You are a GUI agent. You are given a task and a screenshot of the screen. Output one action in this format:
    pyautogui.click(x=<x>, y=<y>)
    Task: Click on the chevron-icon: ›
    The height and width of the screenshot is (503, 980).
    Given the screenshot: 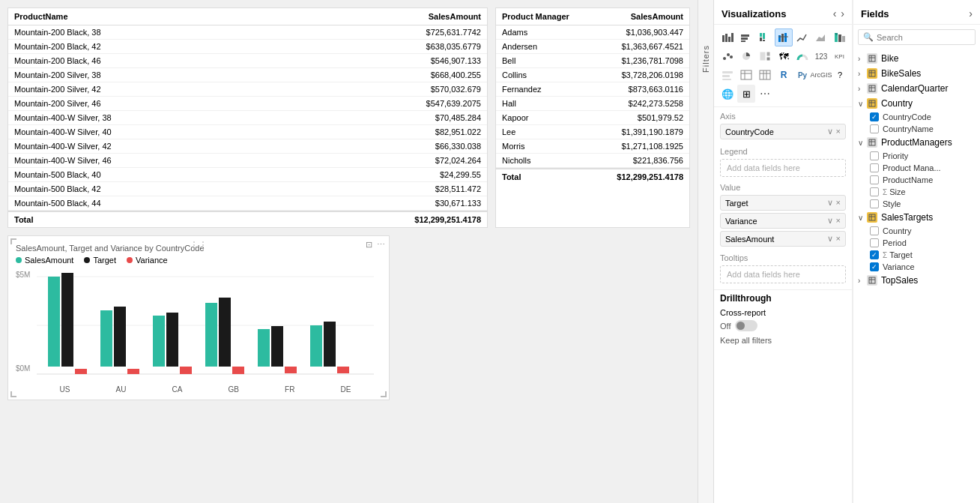 What is the action you would take?
    pyautogui.click(x=862, y=73)
    